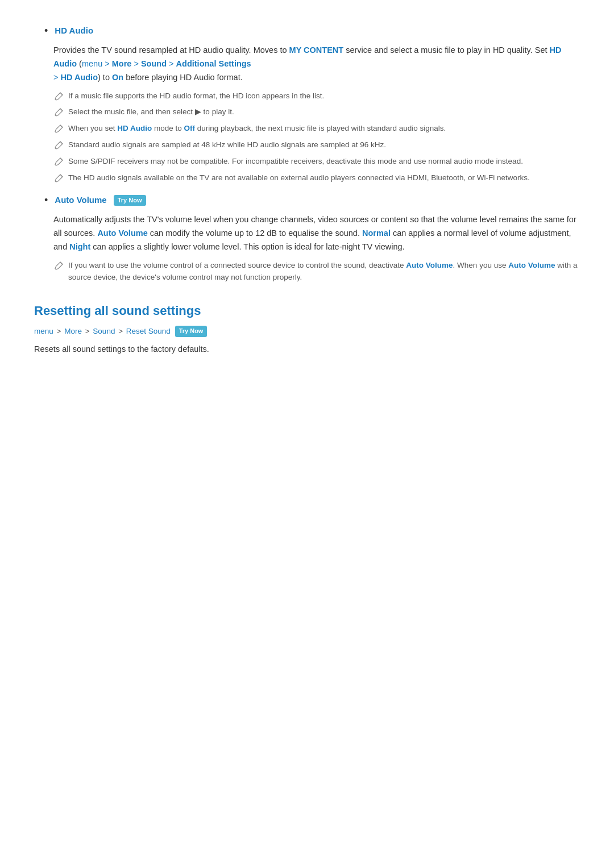 This screenshot has height=868, width=614. Describe the element at coordinates (255, 233) in the screenshot. I see `auto-volume-body2: can modify the volume up to 12 dB to equ…` at that location.